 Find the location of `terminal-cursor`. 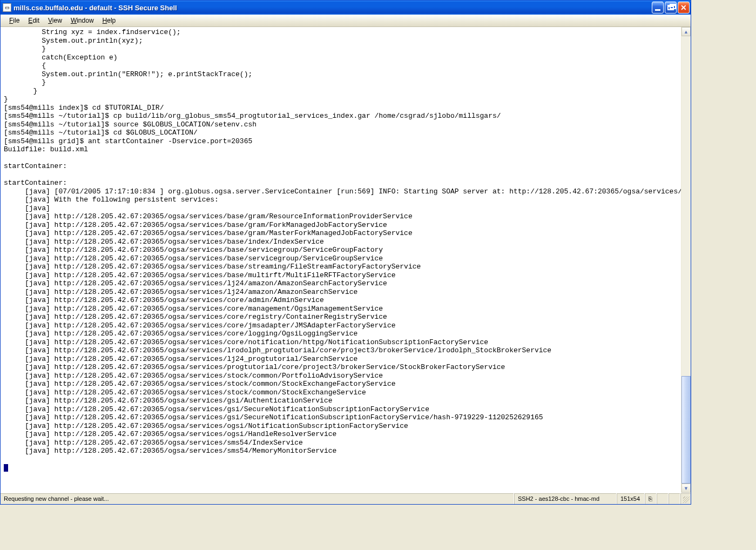

terminal-cursor is located at coordinates (6, 468).